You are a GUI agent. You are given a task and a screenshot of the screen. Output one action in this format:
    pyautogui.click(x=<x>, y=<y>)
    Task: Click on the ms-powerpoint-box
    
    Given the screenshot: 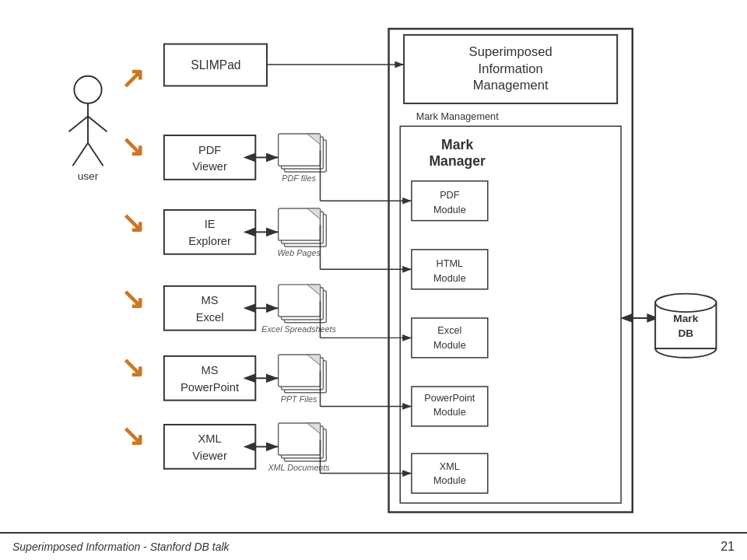 What is the action you would take?
    pyautogui.click(x=210, y=378)
    